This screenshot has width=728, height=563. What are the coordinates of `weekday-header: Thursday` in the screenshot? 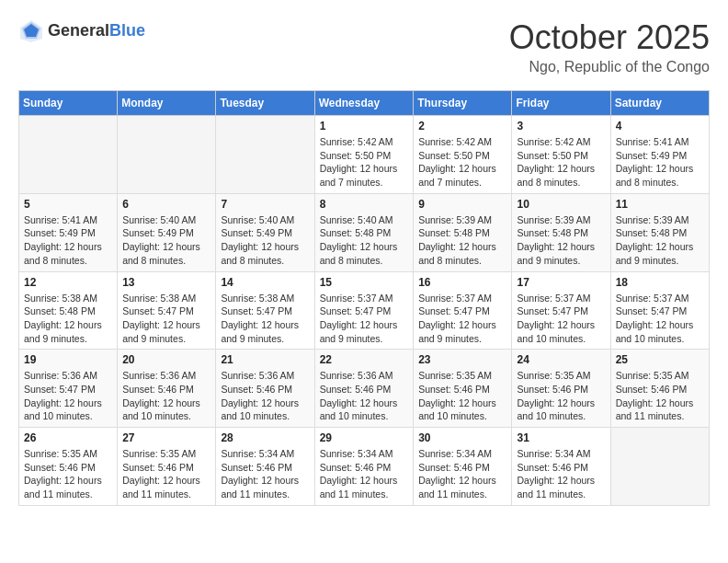 It's located at (463, 103).